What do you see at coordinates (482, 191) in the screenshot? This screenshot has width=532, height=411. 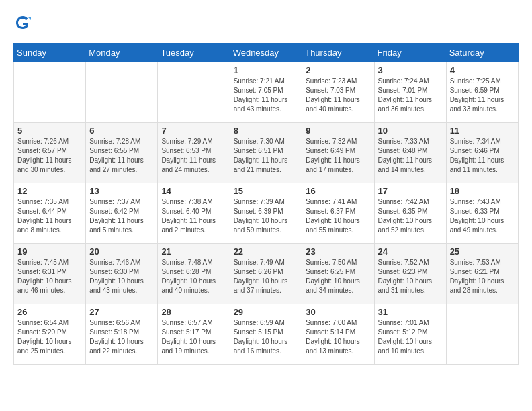 I see `day-number: 18` at bounding box center [482, 191].